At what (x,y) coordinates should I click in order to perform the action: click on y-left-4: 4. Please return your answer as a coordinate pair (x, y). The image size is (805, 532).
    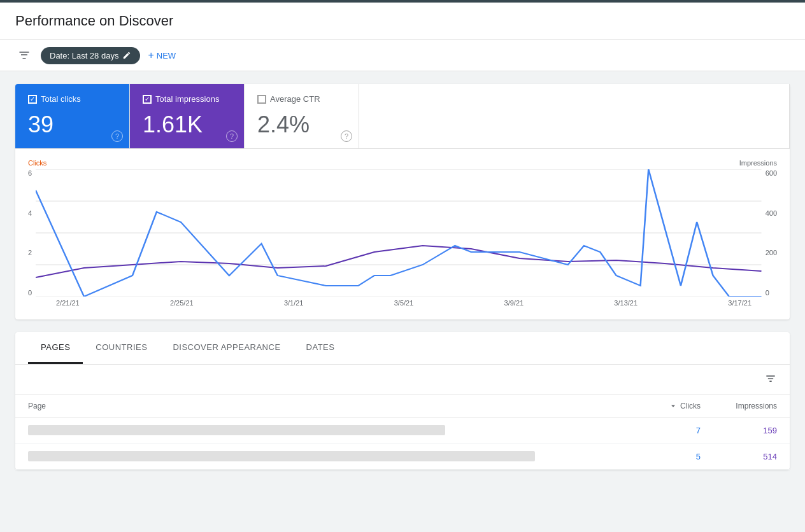
    Looking at the image, I should click on (30, 213).